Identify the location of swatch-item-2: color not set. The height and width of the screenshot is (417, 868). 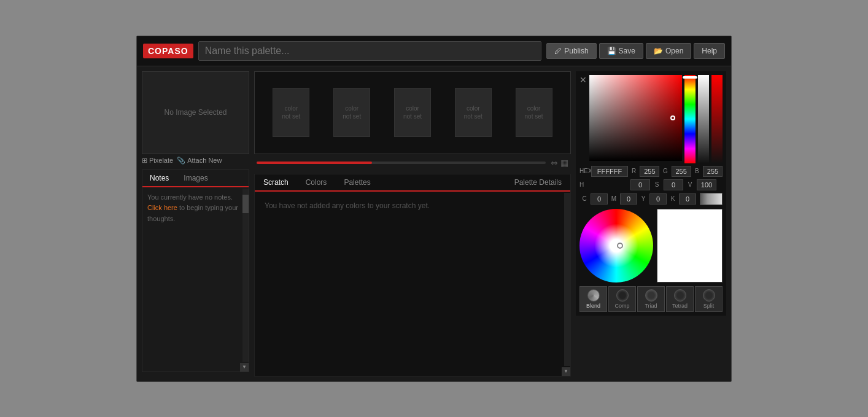
(352, 112).